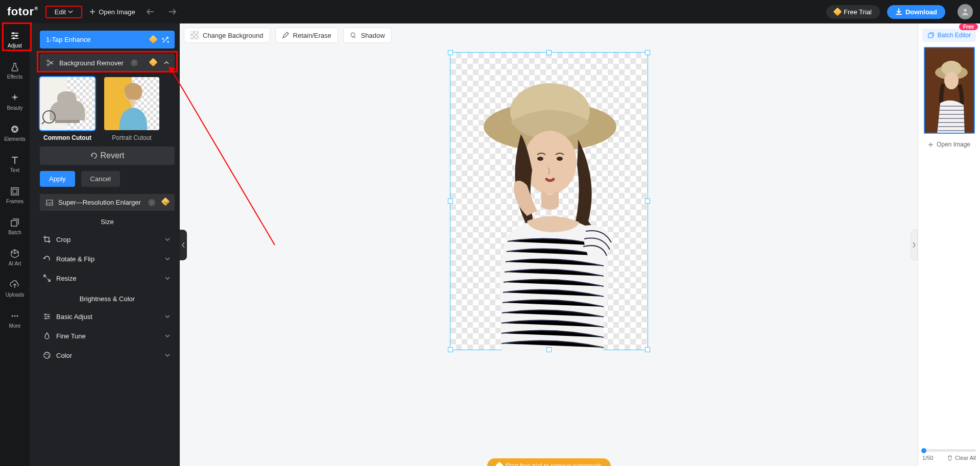 The height and width of the screenshot is (466, 980). I want to click on collapse-panel-button, so click(183, 245).